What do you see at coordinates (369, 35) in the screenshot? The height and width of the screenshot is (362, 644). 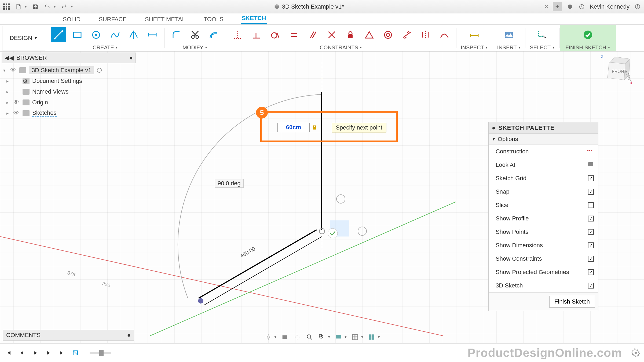 I see `midpoint-constraint-icon` at bounding box center [369, 35].